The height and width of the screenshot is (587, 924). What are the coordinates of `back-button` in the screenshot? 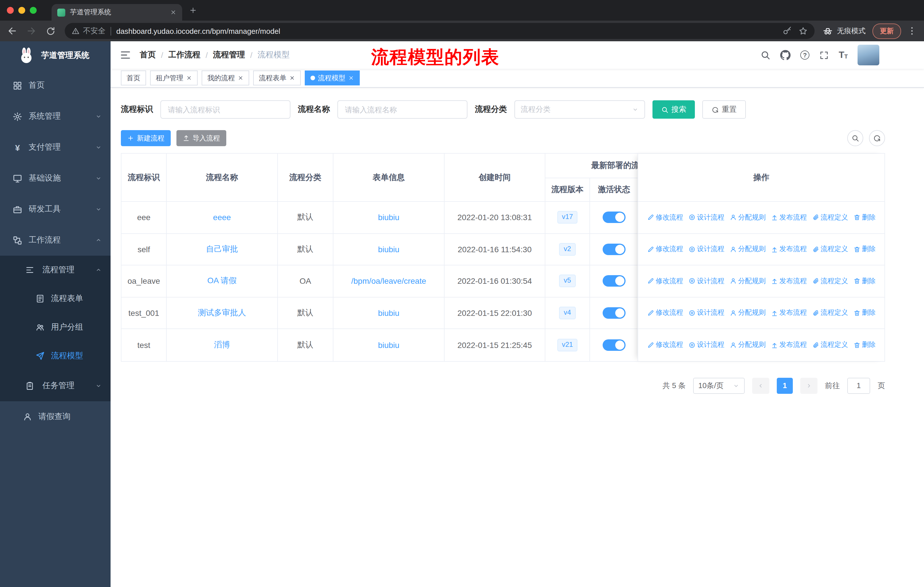 It's located at (12, 31).